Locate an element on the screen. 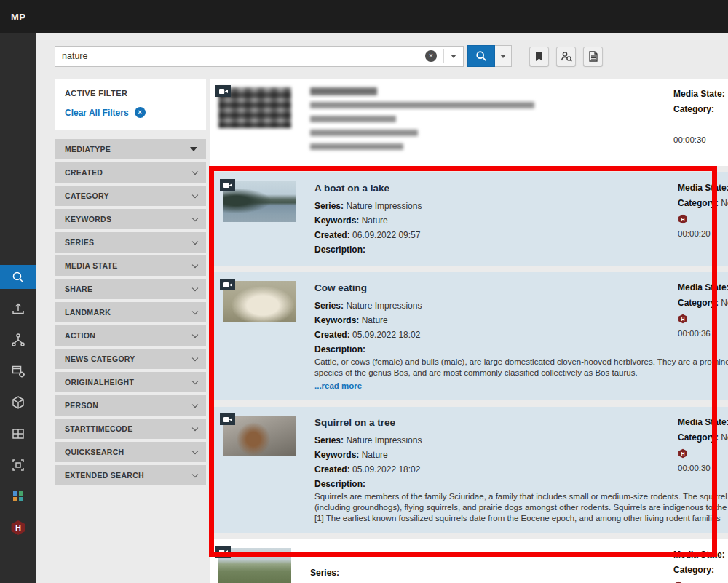 This screenshot has width=728, height=583. filter-group-created: CREATED is located at coordinates (130, 172).